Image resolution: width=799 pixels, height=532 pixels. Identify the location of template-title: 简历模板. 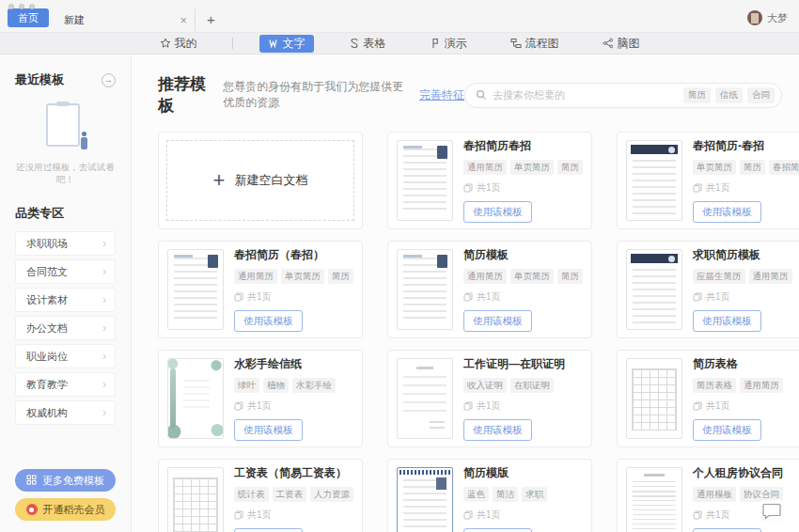
(523, 256).